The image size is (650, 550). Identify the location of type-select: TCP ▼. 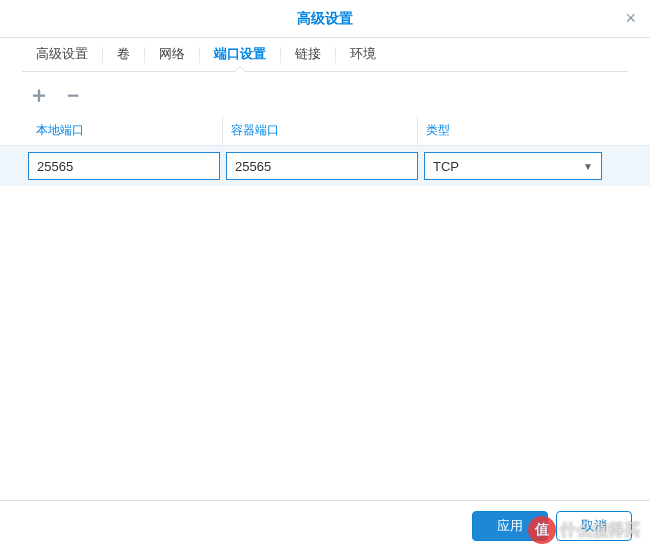
(513, 166).